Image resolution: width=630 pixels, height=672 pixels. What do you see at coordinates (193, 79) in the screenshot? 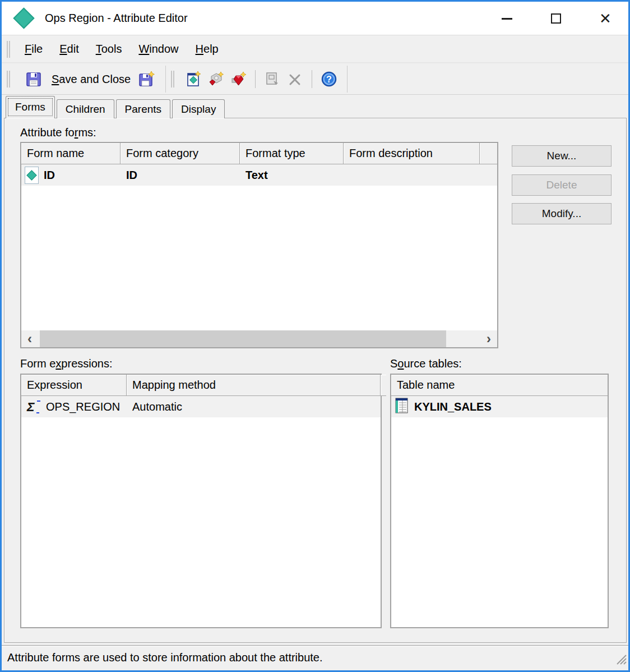
I see `new-attribute-form-button` at bounding box center [193, 79].